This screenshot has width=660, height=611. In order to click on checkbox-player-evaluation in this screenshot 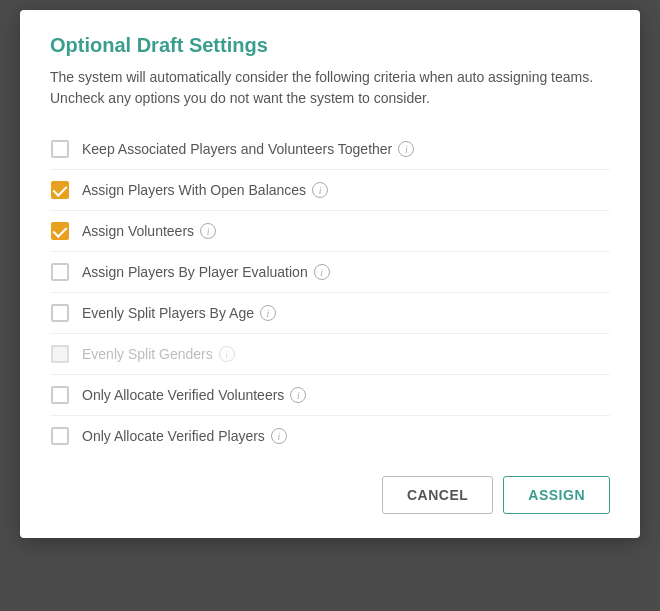, I will do `click(60, 272)`.